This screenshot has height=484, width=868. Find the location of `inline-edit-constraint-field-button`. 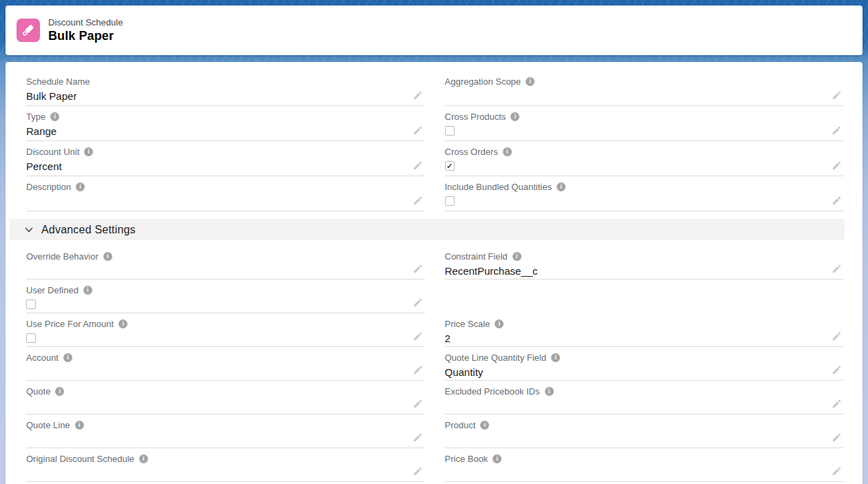

inline-edit-constraint-field-button is located at coordinates (836, 269).